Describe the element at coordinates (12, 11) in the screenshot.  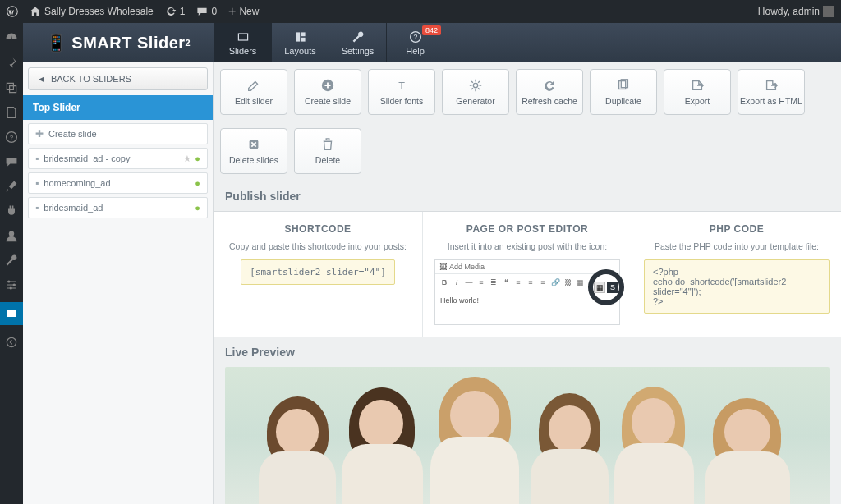
I see `wordpress-icon` at that location.